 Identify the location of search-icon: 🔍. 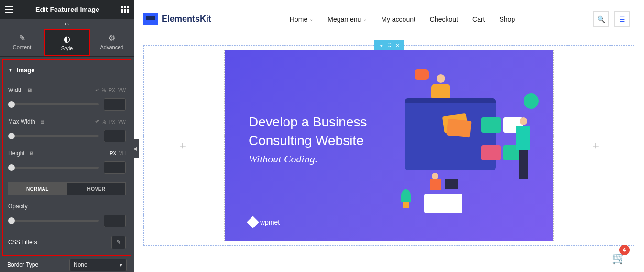
(601, 19).